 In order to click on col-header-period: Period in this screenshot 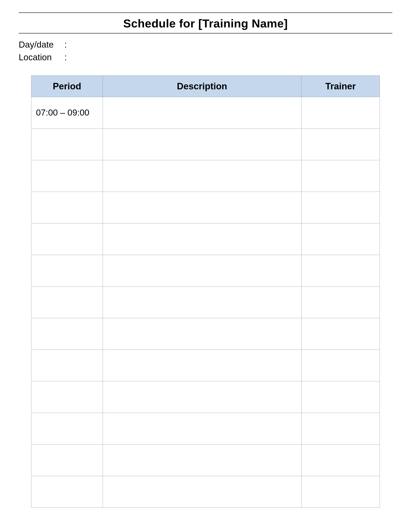, I will do `click(67, 86)`.